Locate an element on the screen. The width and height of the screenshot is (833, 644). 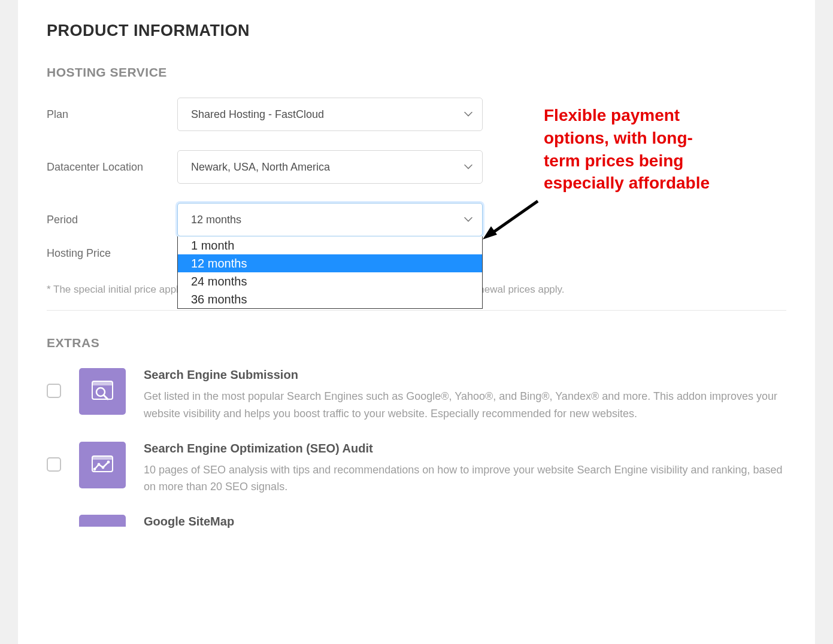
plan-label: Plan is located at coordinates (112, 115).